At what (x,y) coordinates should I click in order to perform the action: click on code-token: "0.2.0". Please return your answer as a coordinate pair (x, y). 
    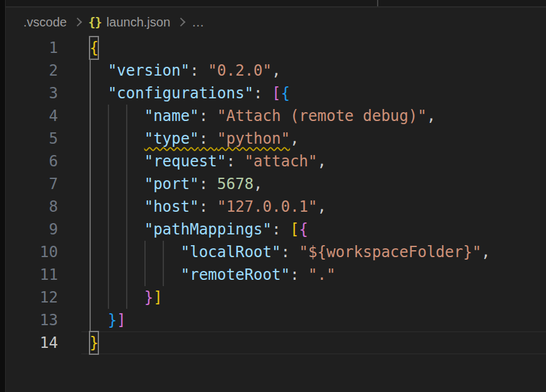
    Looking at the image, I should click on (240, 71).